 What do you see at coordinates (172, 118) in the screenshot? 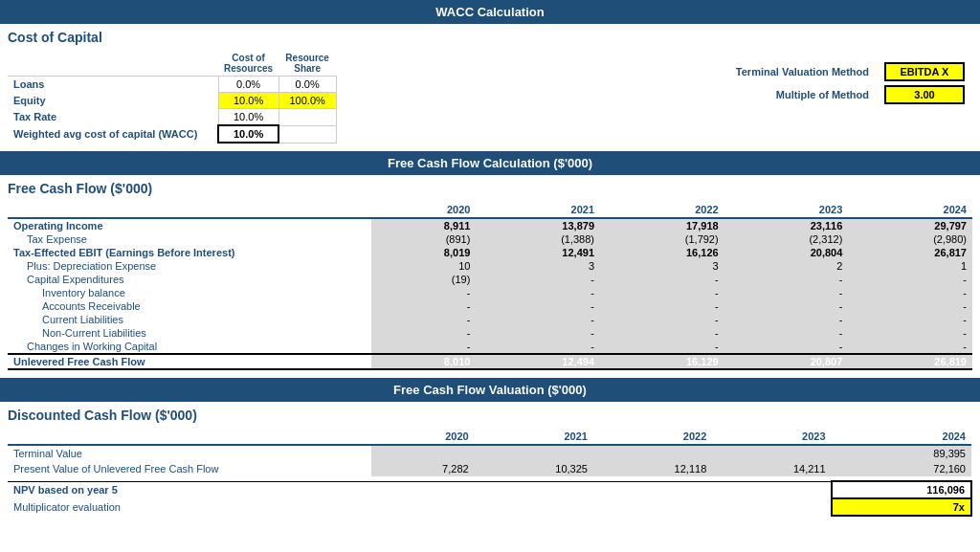
I see `wacc-row-tax: Tax Rate 10.0%` at bounding box center [172, 118].